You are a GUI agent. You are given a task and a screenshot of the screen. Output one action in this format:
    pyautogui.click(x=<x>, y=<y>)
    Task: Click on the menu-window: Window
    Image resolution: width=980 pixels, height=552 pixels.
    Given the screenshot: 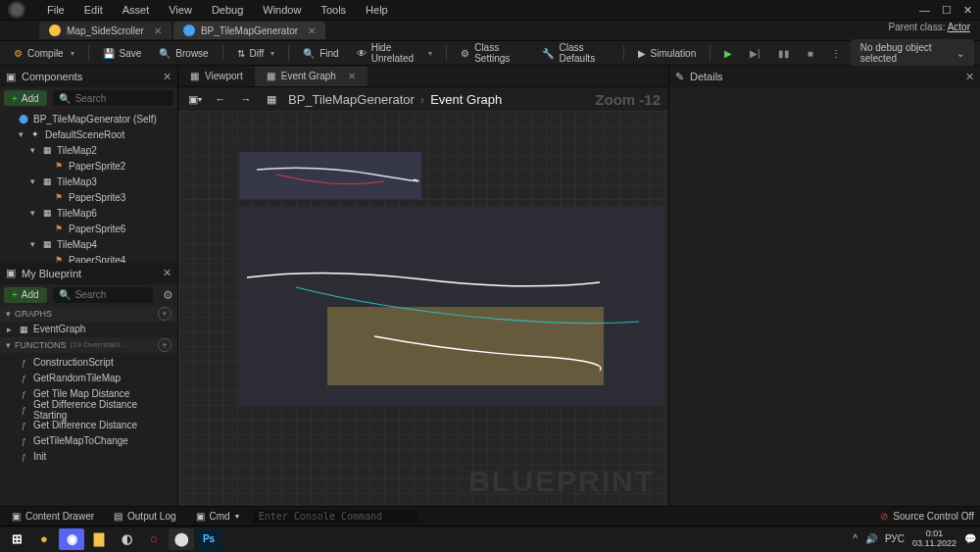 What is the action you would take?
    pyautogui.click(x=282, y=10)
    